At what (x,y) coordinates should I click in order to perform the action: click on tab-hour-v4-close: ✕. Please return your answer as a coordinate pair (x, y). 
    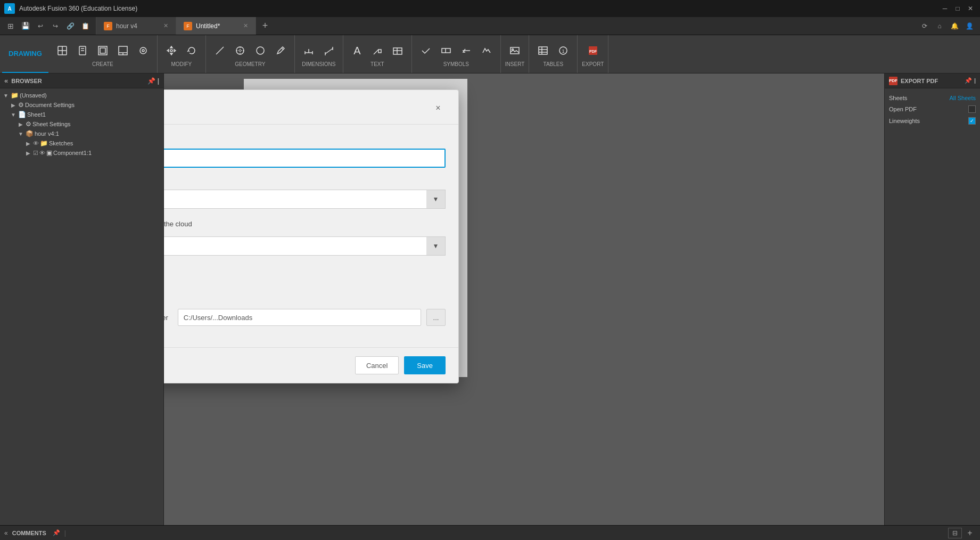
    Looking at the image, I should click on (166, 26).